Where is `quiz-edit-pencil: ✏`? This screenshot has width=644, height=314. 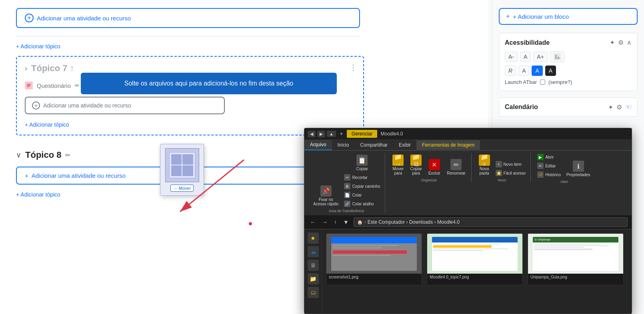
quiz-edit-pencil: ✏ is located at coordinates (77, 85).